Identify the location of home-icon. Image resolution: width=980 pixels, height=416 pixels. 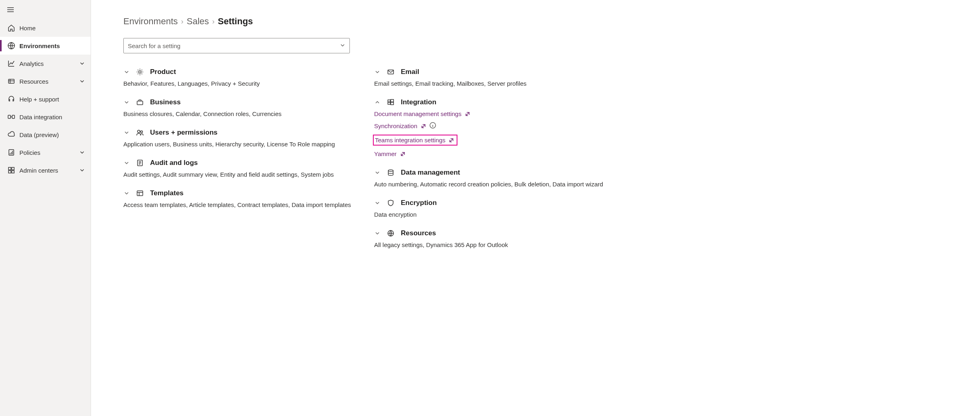
(11, 28).